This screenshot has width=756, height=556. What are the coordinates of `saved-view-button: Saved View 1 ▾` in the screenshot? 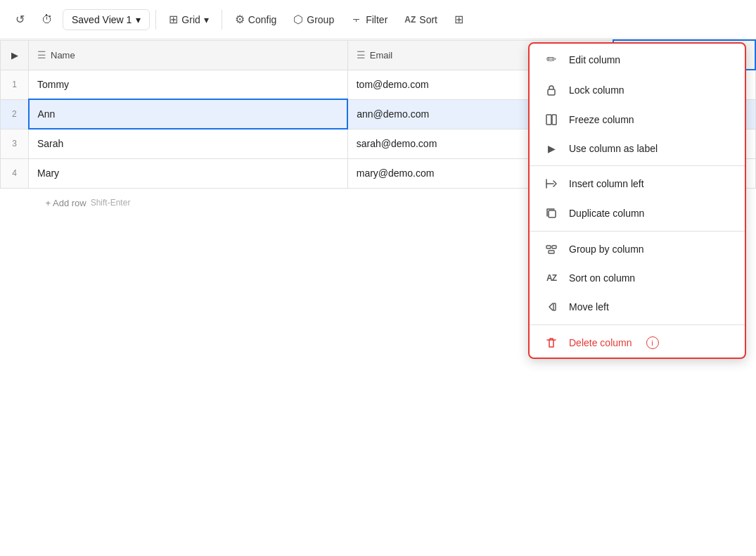 It's located at (106, 20).